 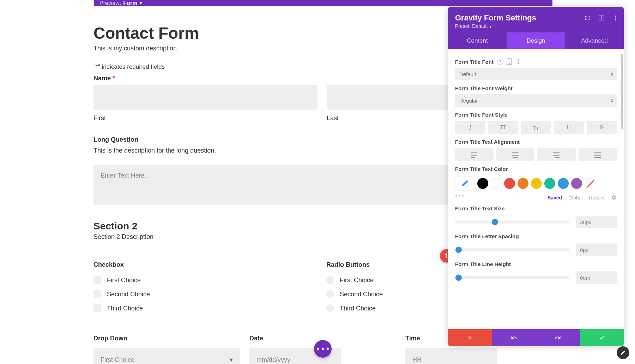 What do you see at coordinates (536, 20) in the screenshot?
I see `panel-header: Gravity Form Settings Preset: Default▼` at bounding box center [536, 20].